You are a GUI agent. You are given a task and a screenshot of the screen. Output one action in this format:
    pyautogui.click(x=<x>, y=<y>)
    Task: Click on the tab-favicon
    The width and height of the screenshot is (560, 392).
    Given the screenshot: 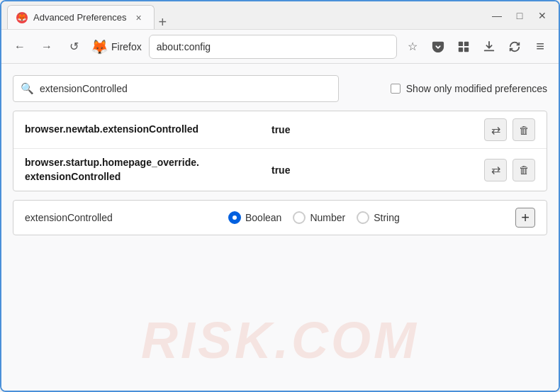 What is the action you would take?
    pyautogui.click(x=22, y=18)
    